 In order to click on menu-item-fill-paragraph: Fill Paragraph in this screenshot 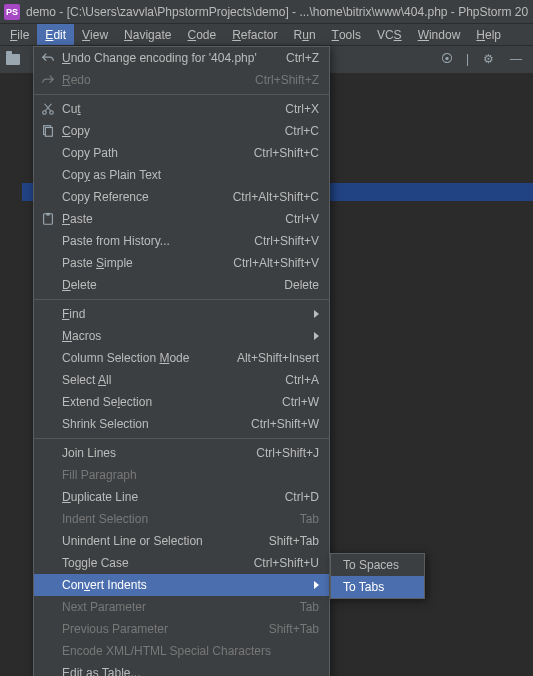, I will do `click(182, 475)`.